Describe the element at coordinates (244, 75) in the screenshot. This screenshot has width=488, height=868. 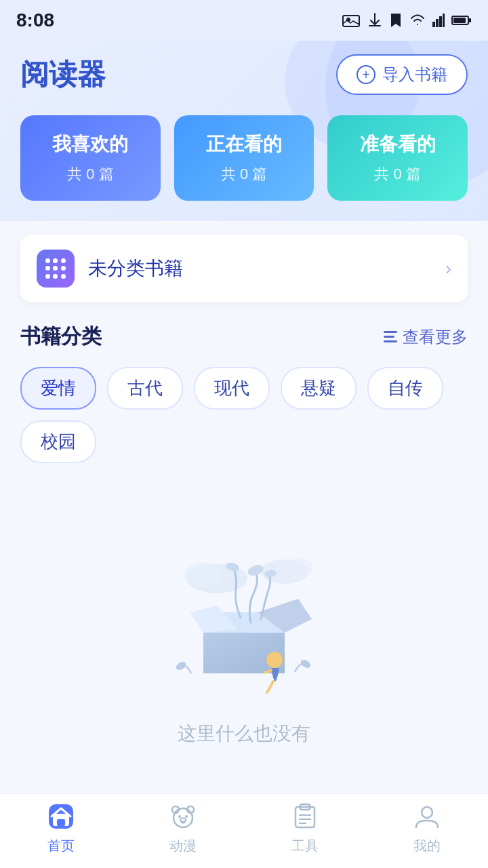
I see `header-top: 阅读器 + 导入书籍` at that location.